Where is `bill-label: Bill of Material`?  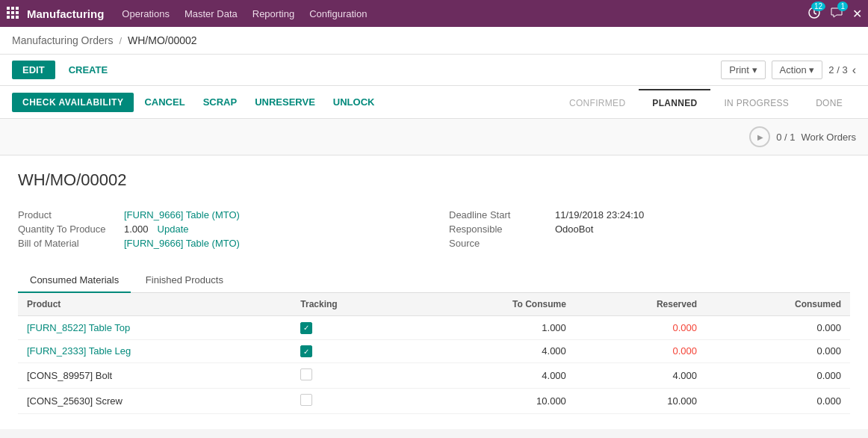
bill-label: Bill of Material is located at coordinates (66, 244).